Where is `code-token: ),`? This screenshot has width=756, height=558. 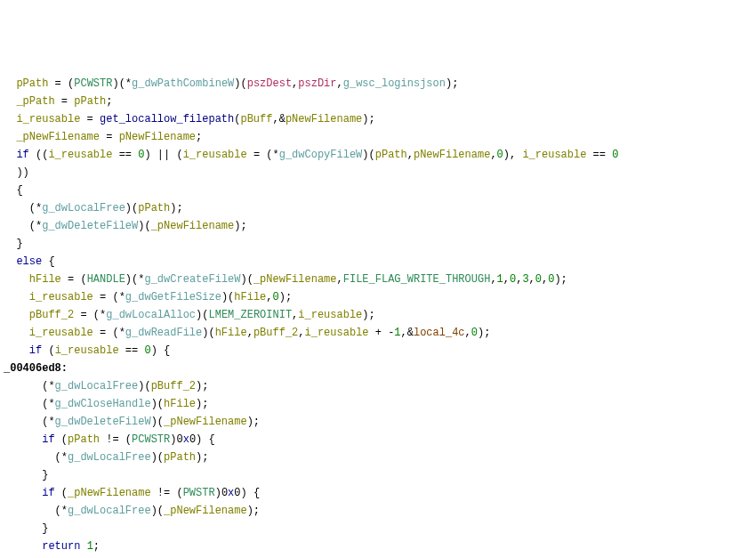
code-token: ), is located at coordinates (513, 155).